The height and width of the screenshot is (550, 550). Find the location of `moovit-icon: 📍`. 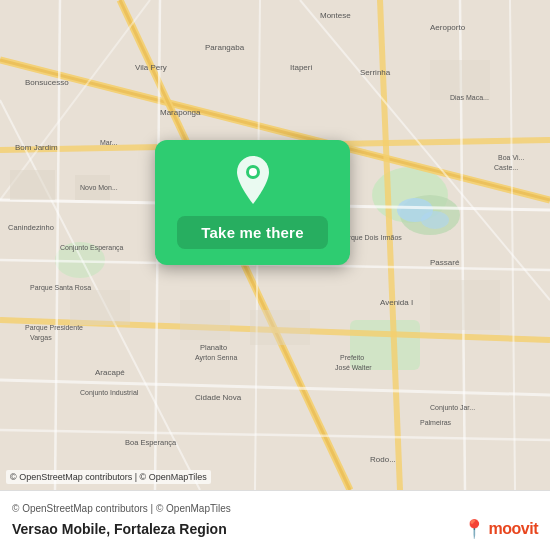

moovit-icon: 📍 is located at coordinates (474, 529).